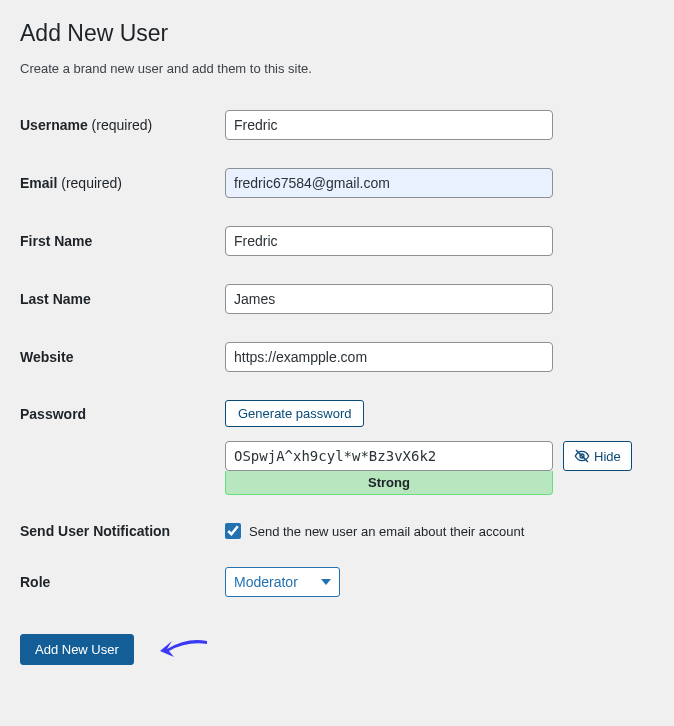  I want to click on password-input, so click(389, 456).